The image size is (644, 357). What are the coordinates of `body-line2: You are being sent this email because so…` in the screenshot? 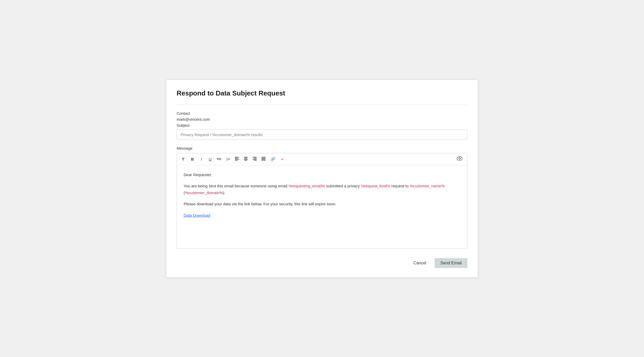 It's located at (322, 189).